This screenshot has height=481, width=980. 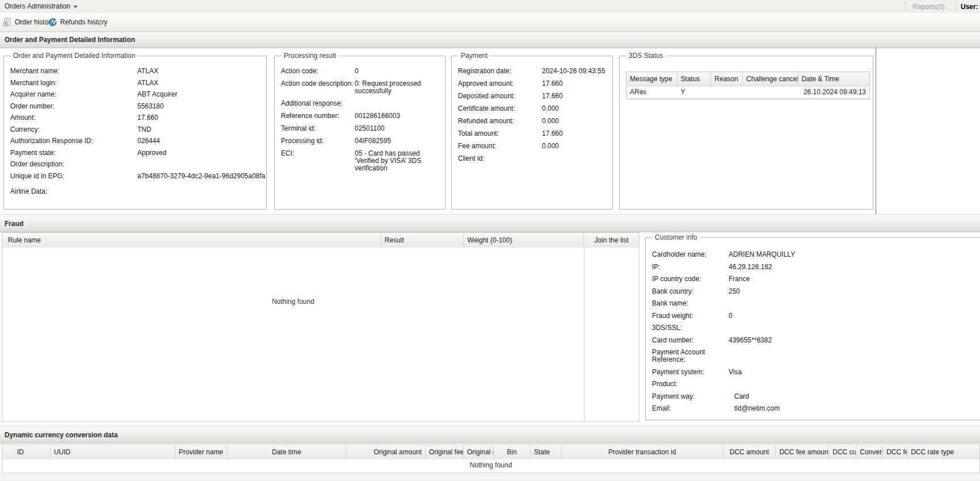 What do you see at coordinates (490, 23) in the screenshot?
I see `toolbar: Order history Refunds history` at bounding box center [490, 23].